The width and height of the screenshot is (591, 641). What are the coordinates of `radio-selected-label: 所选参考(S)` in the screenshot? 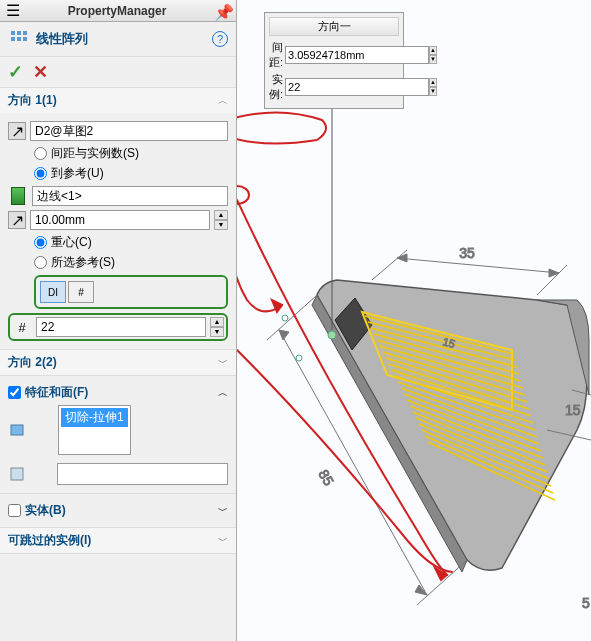 It's located at (83, 262).